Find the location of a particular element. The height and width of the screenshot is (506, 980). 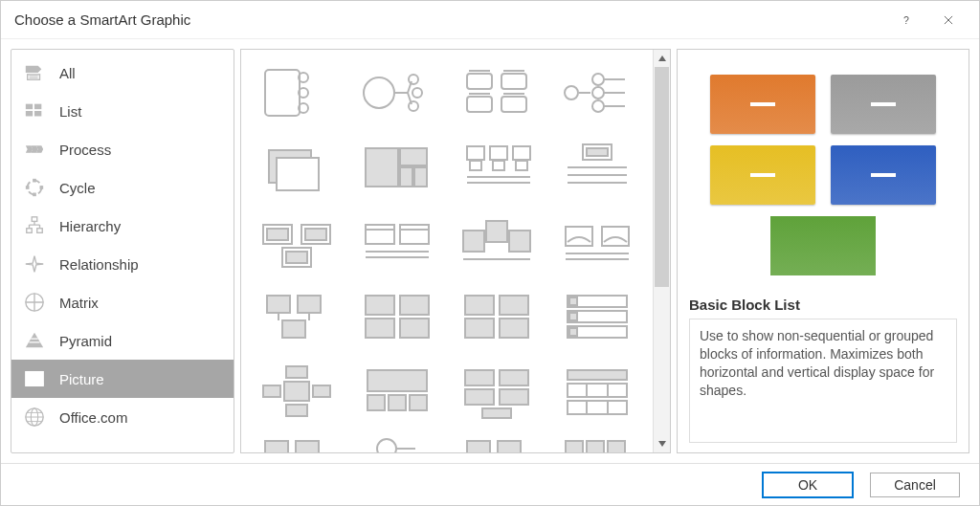

close-button is located at coordinates (948, 20).